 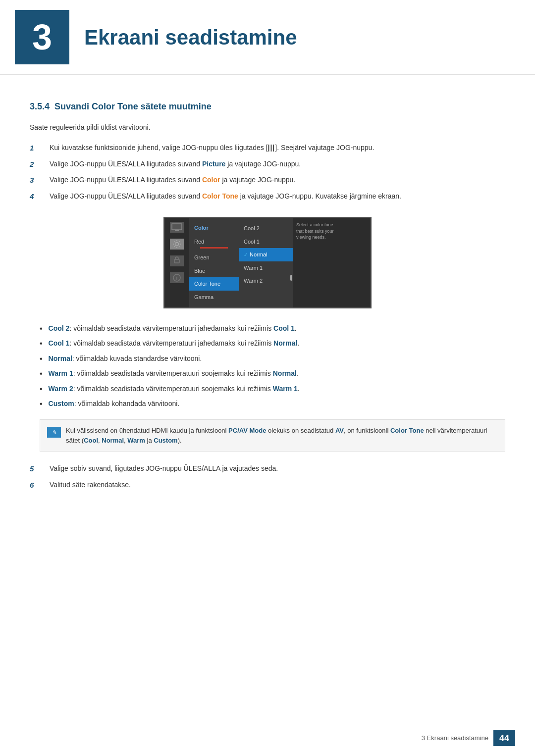 What do you see at coordinates (266, 242) in the screenshot?
I see `submenu-cool1: Cool 1` at bounding box center [266, 242].